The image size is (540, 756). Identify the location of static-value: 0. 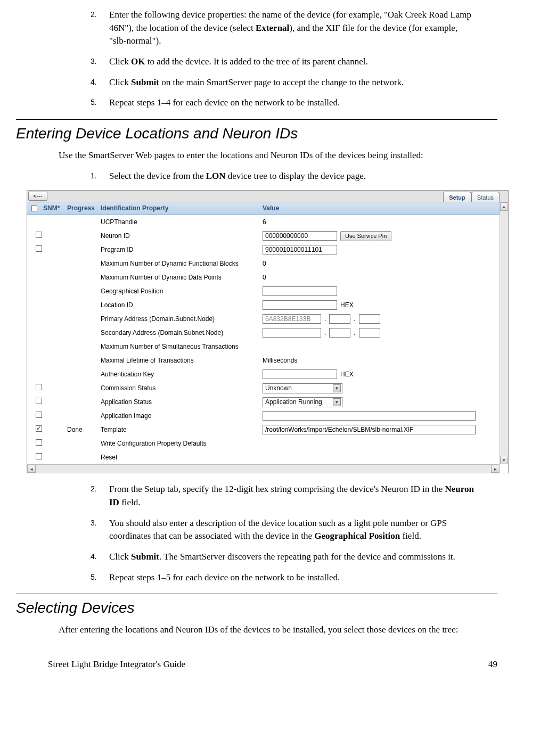
(264, 278).